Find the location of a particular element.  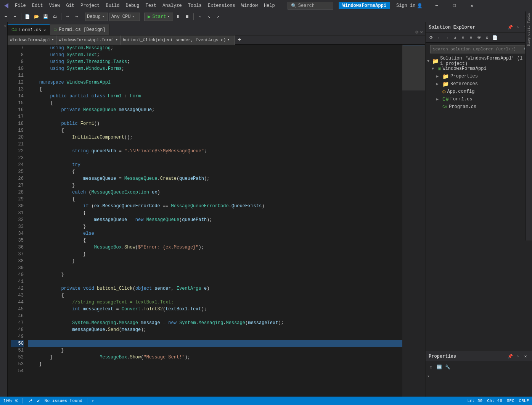

panel-pin-icon: 📌 is located at coordinates (510, 27).